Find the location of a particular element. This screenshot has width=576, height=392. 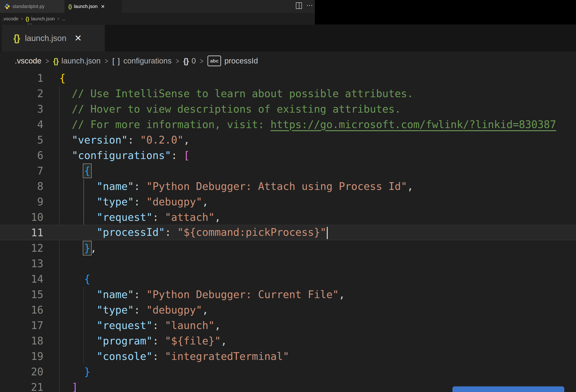

token-str: "debugpy" is located at coordinates (174, 310).